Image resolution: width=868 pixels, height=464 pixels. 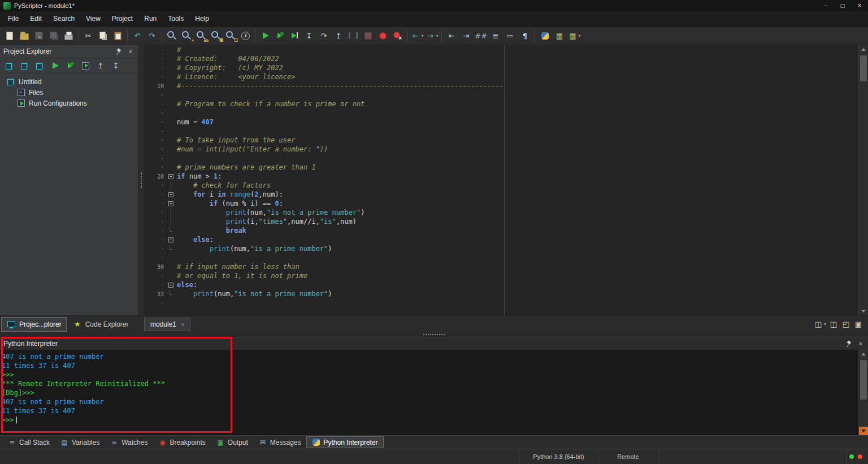 What do you see at coordinates (417, 36) in the screenshot?
I see `navigate-back-button: ←▾` at bounding box center [417, 36].